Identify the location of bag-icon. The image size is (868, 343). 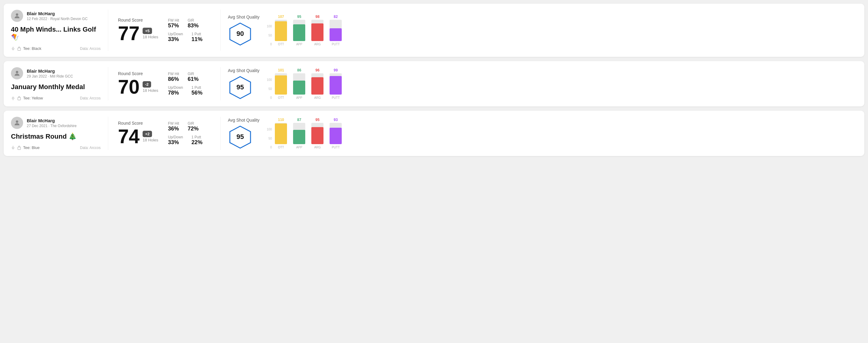
(19, 148).